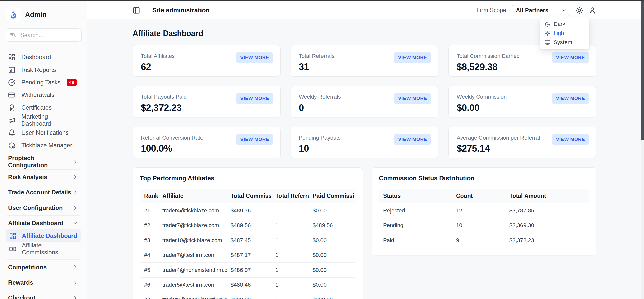  I want to click on sidebar-toggle-icon, so click(136, 10).